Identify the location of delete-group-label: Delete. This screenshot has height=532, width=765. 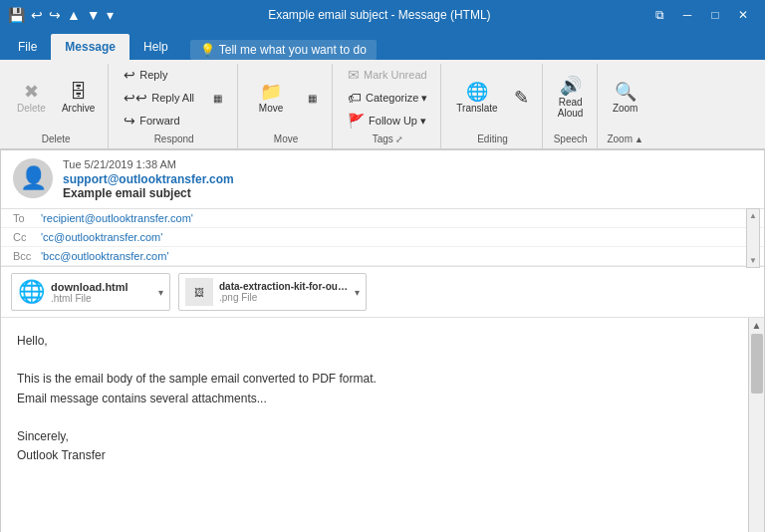
(56, 139).